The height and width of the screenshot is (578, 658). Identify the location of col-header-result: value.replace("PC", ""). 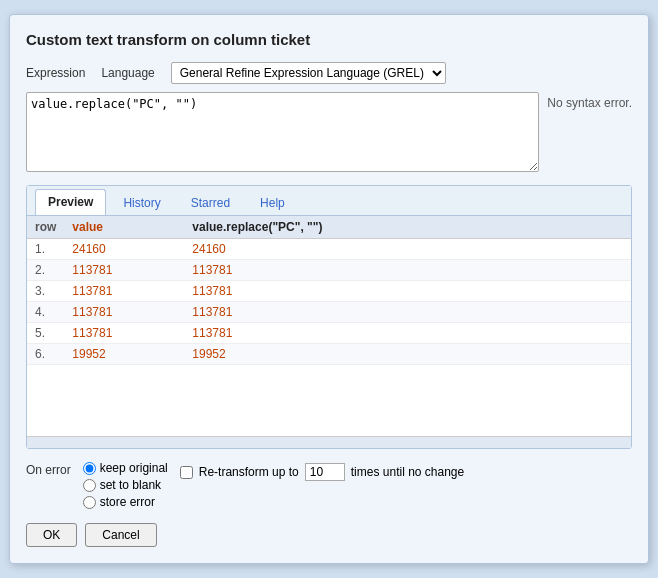
(408, 228).